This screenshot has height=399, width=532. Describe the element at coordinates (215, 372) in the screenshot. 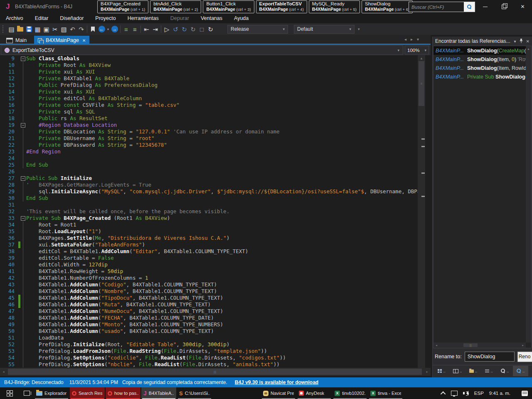

I see `hscroll-thumb: |||` at that location.